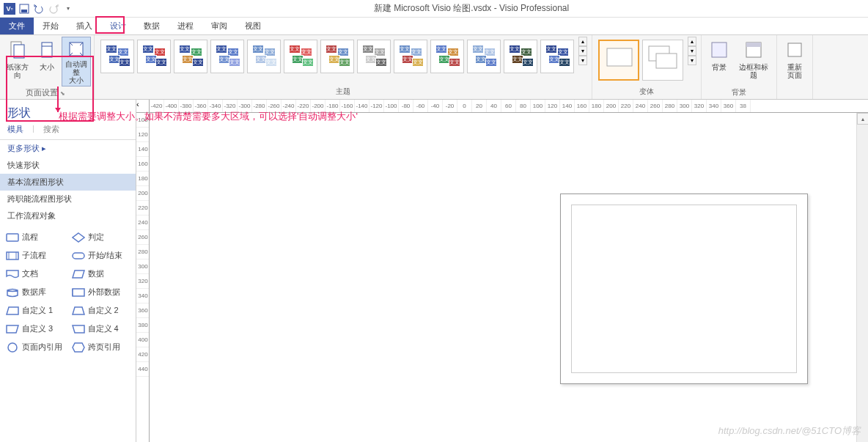 This screenshot has width=868, height=442. What do you see at coordinates (670, 106) in the screenshot?
I see `ruler-tick: 280` at bounding box center [670, 106].